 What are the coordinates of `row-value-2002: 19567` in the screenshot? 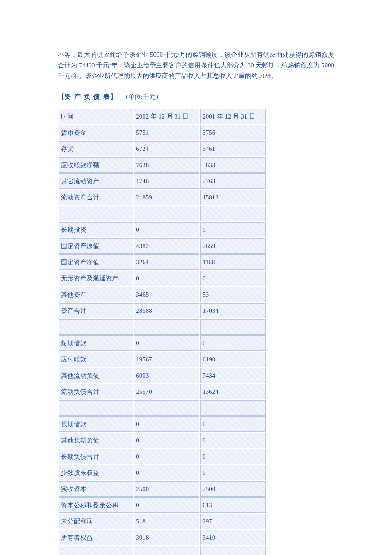 It's located at (167, 359).